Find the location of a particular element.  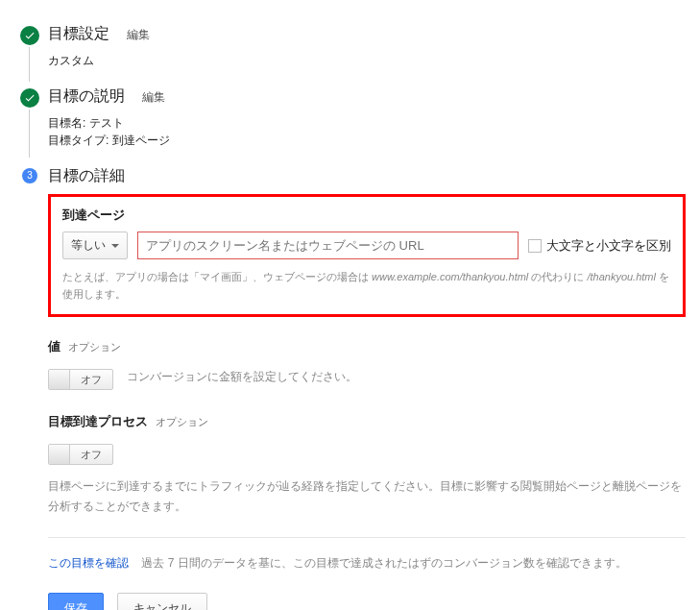

value-title: 値 is located at coordinates (54, 346).